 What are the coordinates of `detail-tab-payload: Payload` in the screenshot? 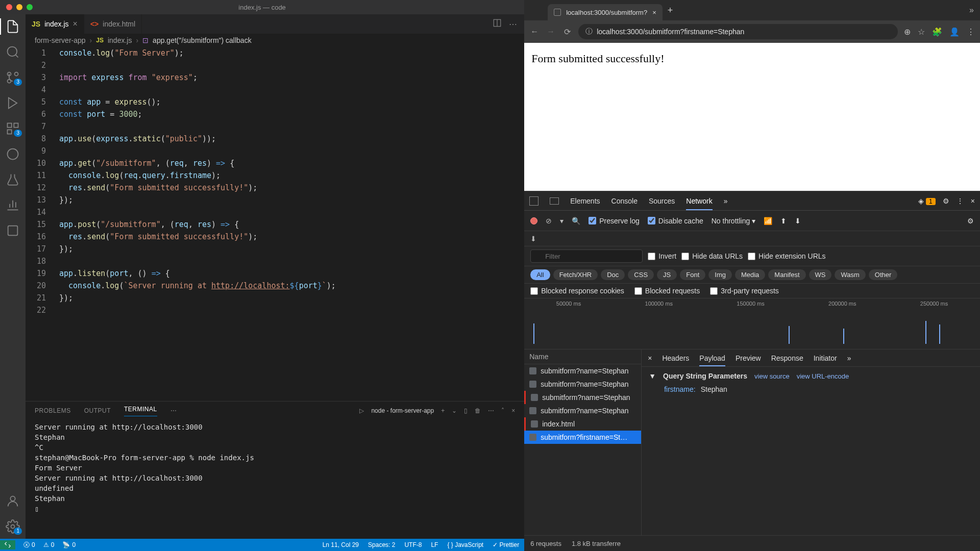 It's located at (713, 360).